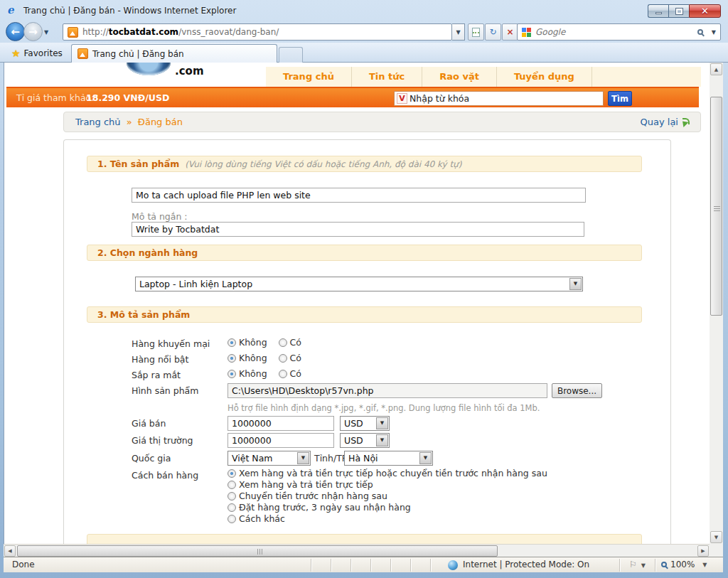 This screenshot has width=728, height=578. Describe the element at coordinates (148, 253) in the screenshot. I see `section-2-title: 2. Chọn ngành hàng` at that location.